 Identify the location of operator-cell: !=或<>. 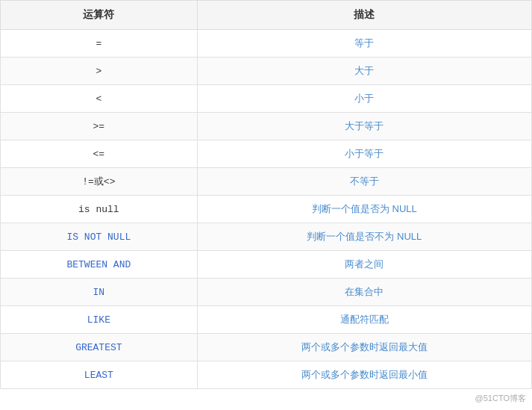
(99, 182).